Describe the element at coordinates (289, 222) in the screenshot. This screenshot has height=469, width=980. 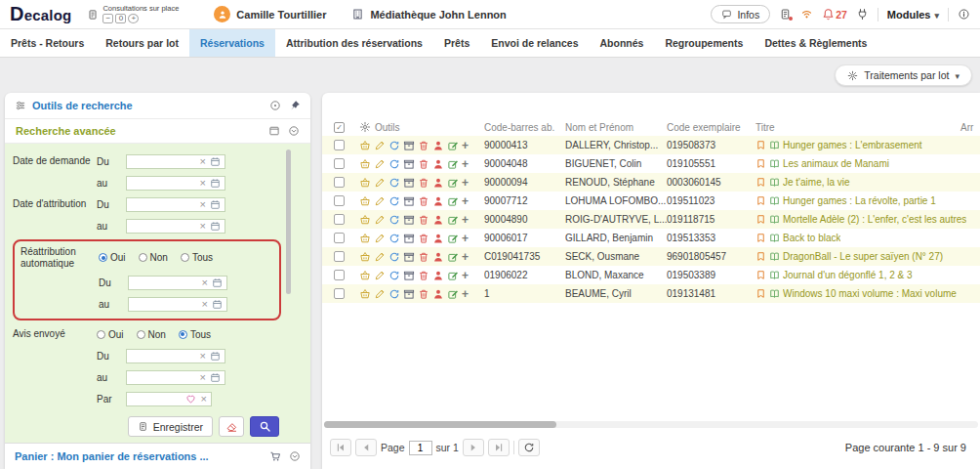
I see `form-scrollbar` at that location.